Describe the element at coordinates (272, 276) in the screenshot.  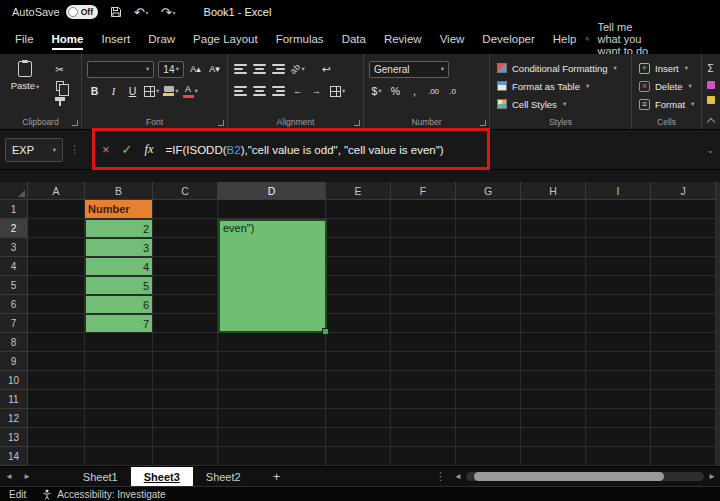
I see `edited-cell-range-D2-D7: even")` at that location.